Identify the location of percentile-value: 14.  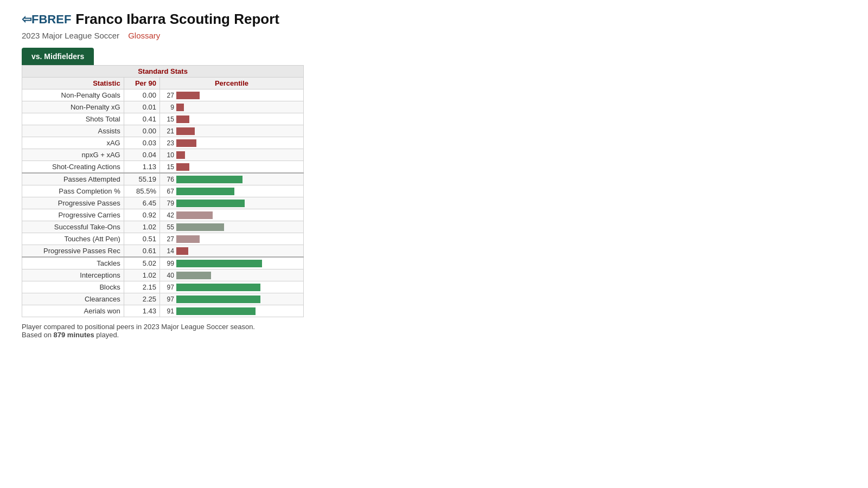
(169, 251).